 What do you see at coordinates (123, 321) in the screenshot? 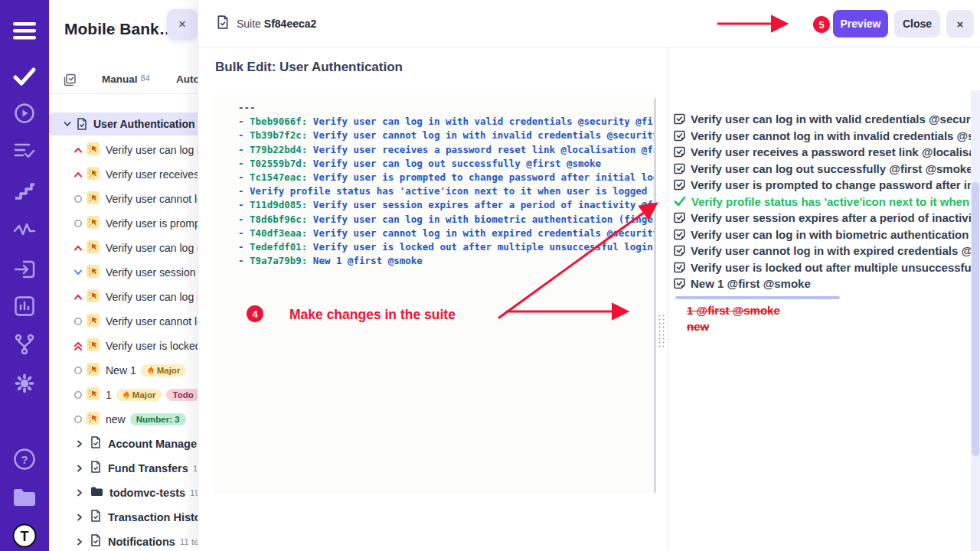
I see `tree-test-row: Verify user cannot log in with expired c…` at bounding box center [123, 321].